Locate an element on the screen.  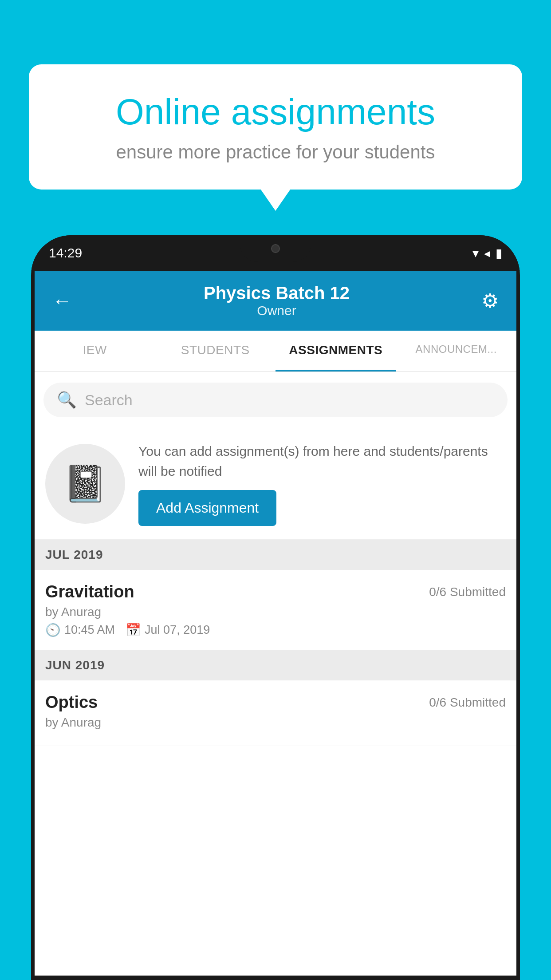
tab-iew: IEW is located at coordinates (95, 351).